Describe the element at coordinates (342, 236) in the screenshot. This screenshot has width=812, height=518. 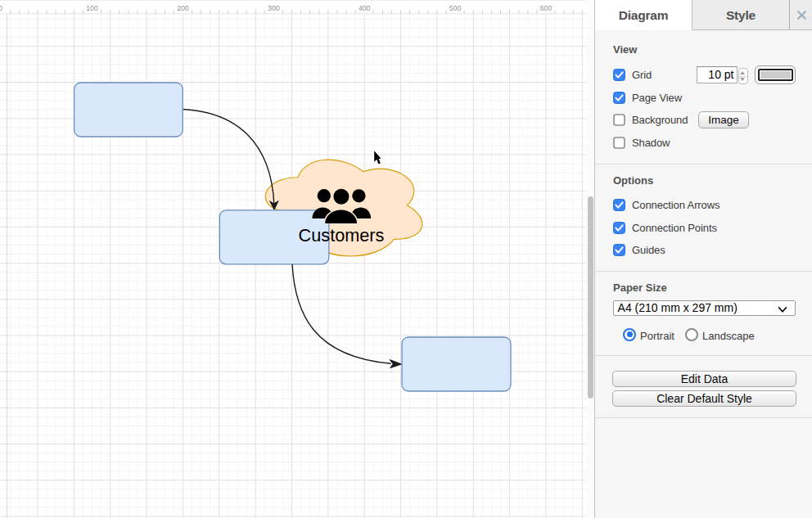
I see `svg-text: Customers` at that location.